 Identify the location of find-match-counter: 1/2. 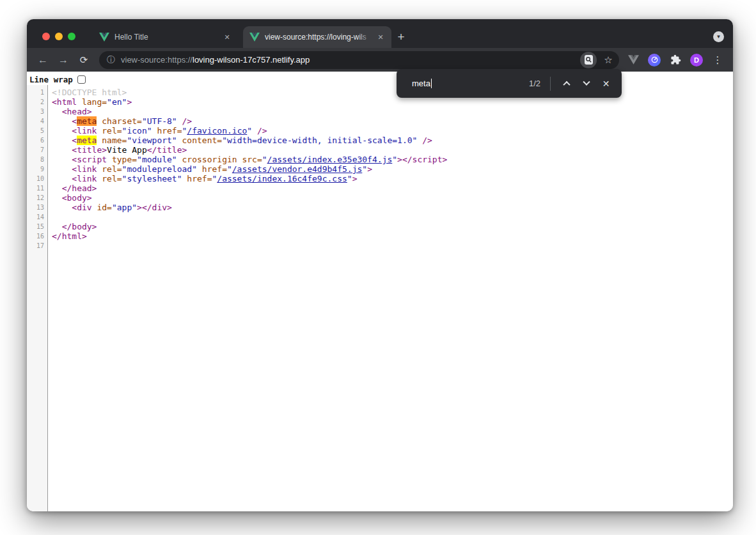
(535, 83).